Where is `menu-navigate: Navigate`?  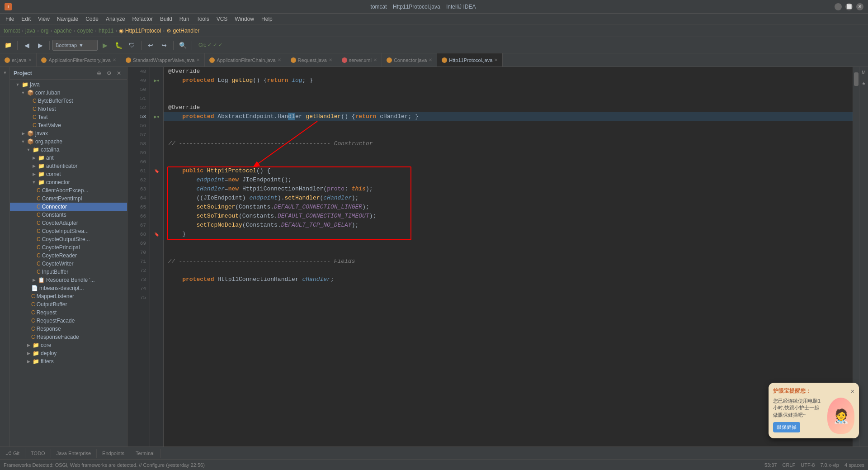
menu-navigate: Navigate is located at coordinates (68, 19).